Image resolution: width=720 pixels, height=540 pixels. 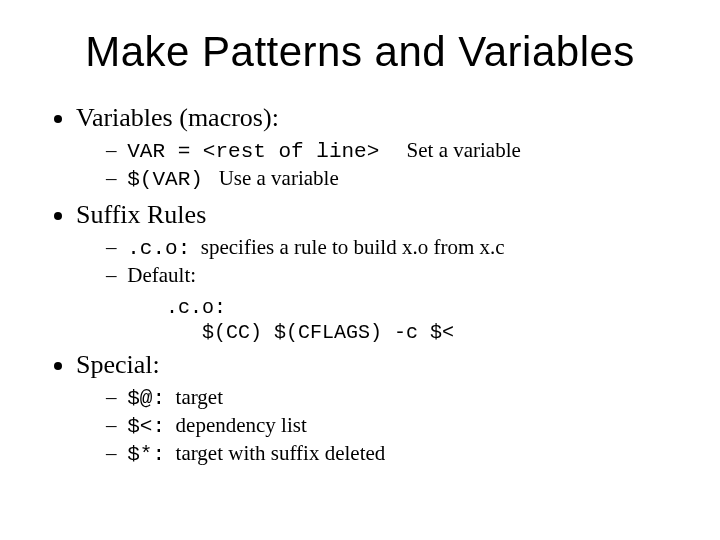 What do you see at coordinates (165, 180) in the screenshot?
I see `code-text: $(VAR)` at bounding box center [165, 180].